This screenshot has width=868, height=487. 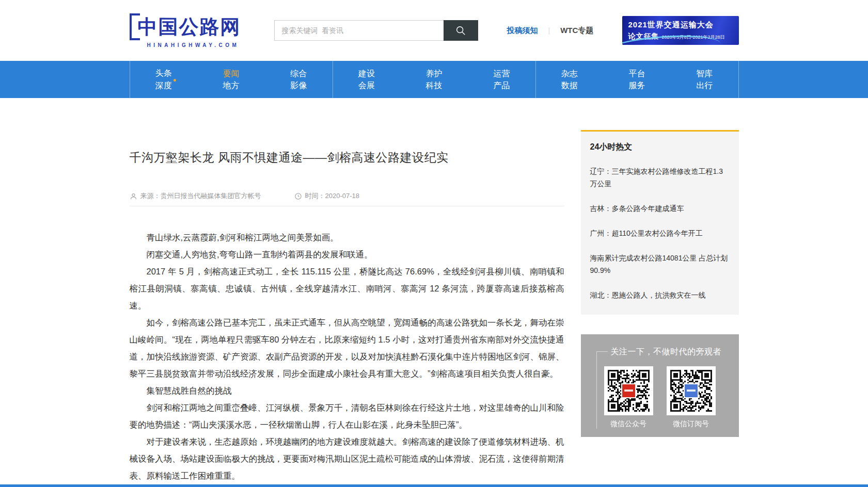 I want to click on nav-item-pingtai-fuwu: 平台 服务, so click(x=637, y=79).